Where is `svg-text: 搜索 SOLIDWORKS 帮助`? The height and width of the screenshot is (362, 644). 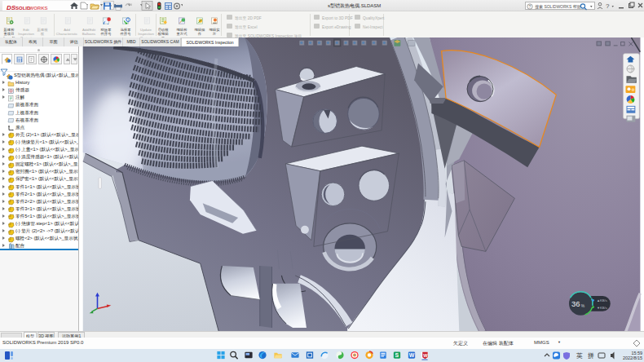
svg-text: 搜索 SOLIDWORKS 帮助 is located at coordinates (558, 7).